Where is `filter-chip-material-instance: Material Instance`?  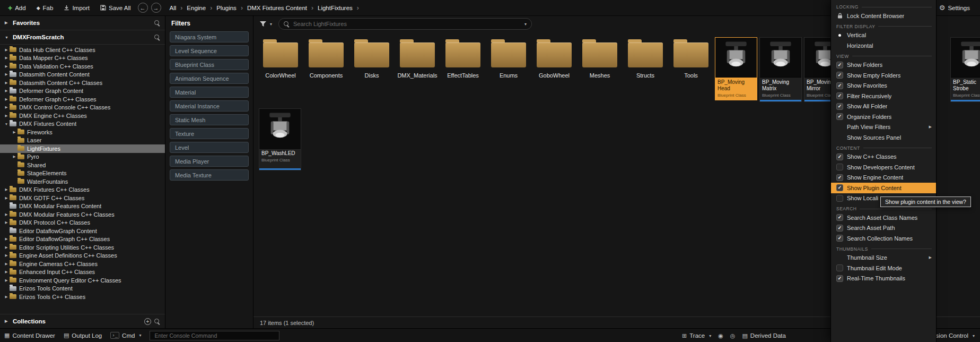 filter-chip-material-instance: Material Instance is located at coordinates (209, 106).